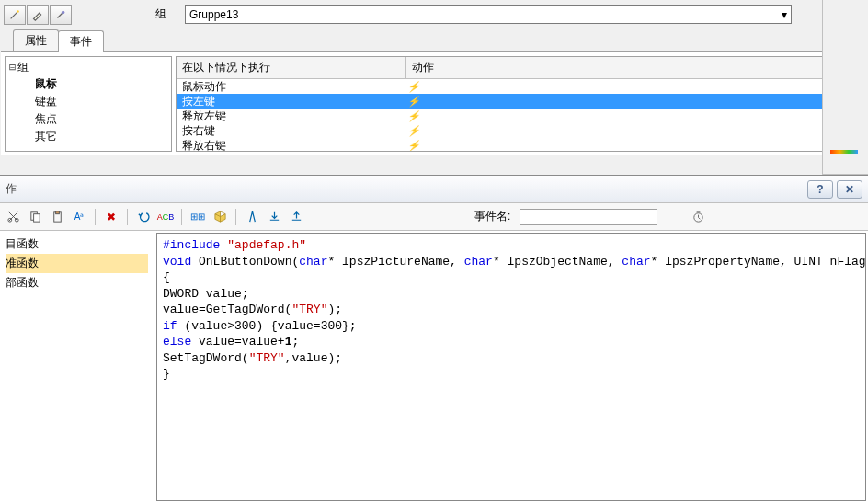  Describe the element at coordinates (77, 367) in the screenshot. I see `function-list: 目函数 准函数 部函数` at that location.